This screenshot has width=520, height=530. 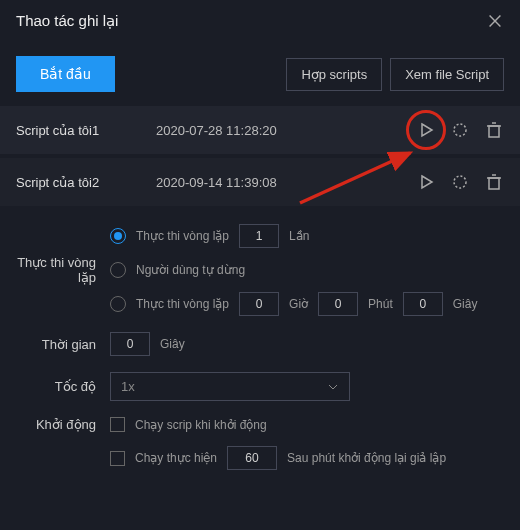 What do you see at coordinates (259, 304) in the screenshot?
I see `loop-hours-input` at bounding box center [259, 304].